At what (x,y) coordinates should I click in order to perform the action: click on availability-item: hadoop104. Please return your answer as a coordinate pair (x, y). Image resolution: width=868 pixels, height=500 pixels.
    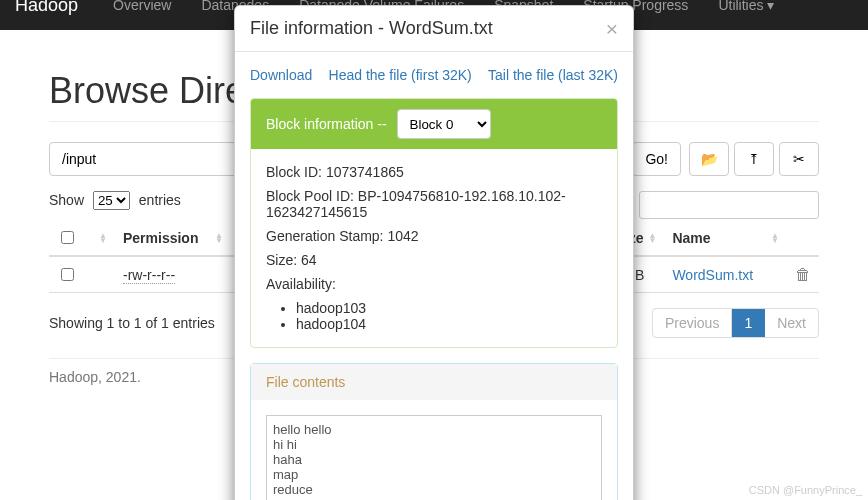
    Looking at the image, I should click on (449, 324).